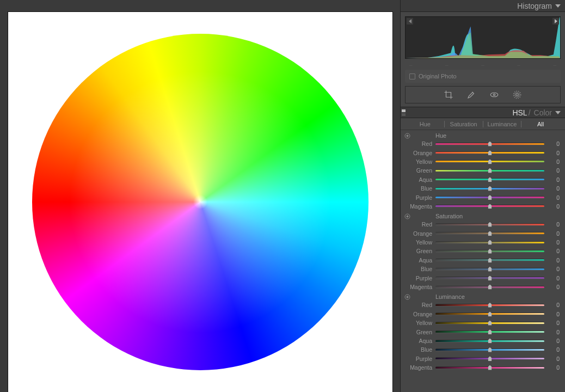 The height and width of the screenshot is (392, 565). Describe the element at coordinates (471, 95) in the screenshot. I see `spot-removal-icon` at that location.